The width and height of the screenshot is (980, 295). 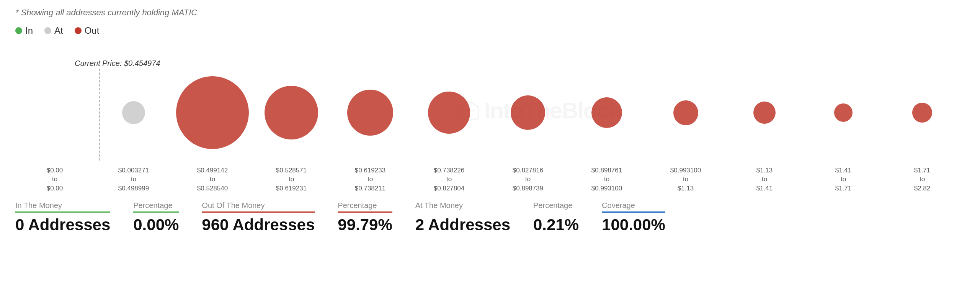 What do you see at coordinates (63, 218) in the screenshot?
I see `stat-in-the-money: In The Money 0 Addresses` at bounding box center [63, 218].